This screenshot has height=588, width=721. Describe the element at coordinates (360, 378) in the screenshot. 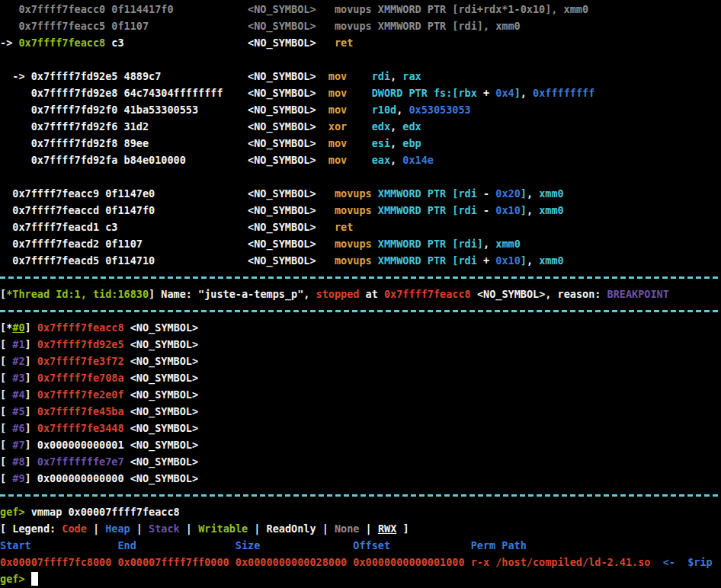

I see `stack-frame-3: [ #3] 0x7ffff7fe708a <NO_SYMBOL>` at that location.